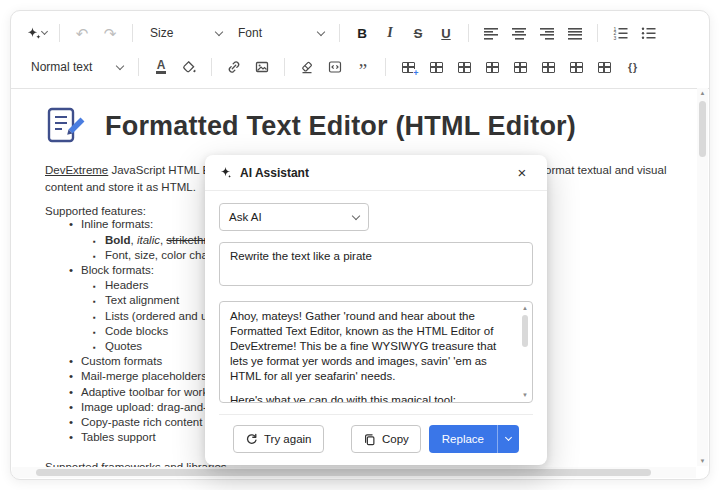 This screenshot has width=720, height=490. I want to click on insert-header-row-icon, so click(436, 68).